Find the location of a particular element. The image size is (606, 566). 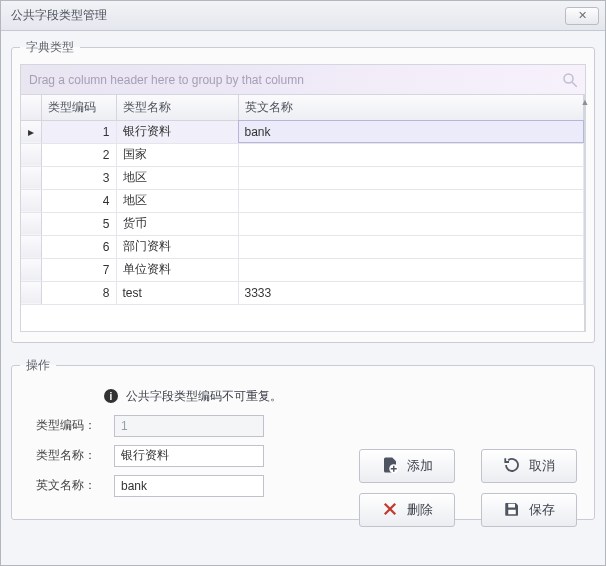

ops-row-code: 类型编码： is located at coordinates (306, 426).